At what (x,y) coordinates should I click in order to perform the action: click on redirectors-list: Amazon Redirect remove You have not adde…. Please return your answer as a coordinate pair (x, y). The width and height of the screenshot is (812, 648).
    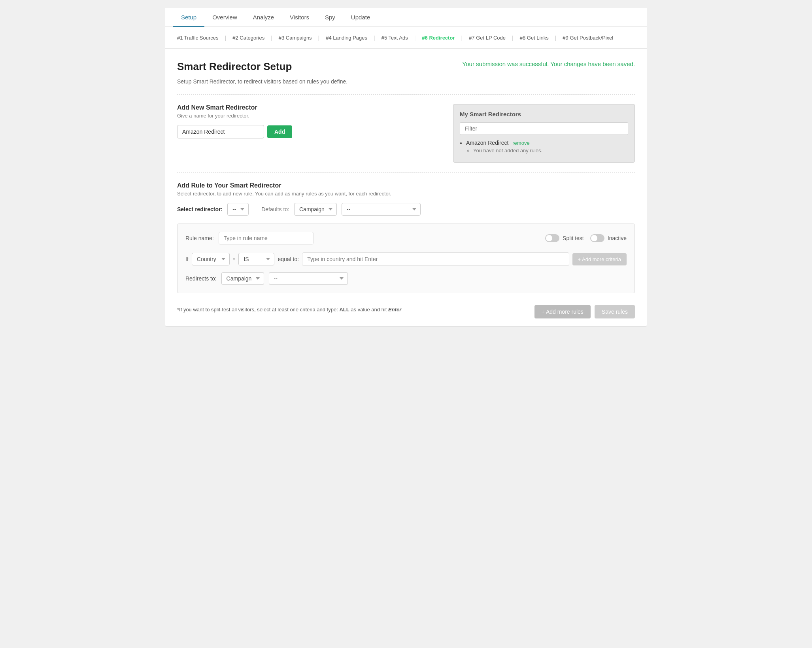
    Looking at the image, I should click on (544, 146).